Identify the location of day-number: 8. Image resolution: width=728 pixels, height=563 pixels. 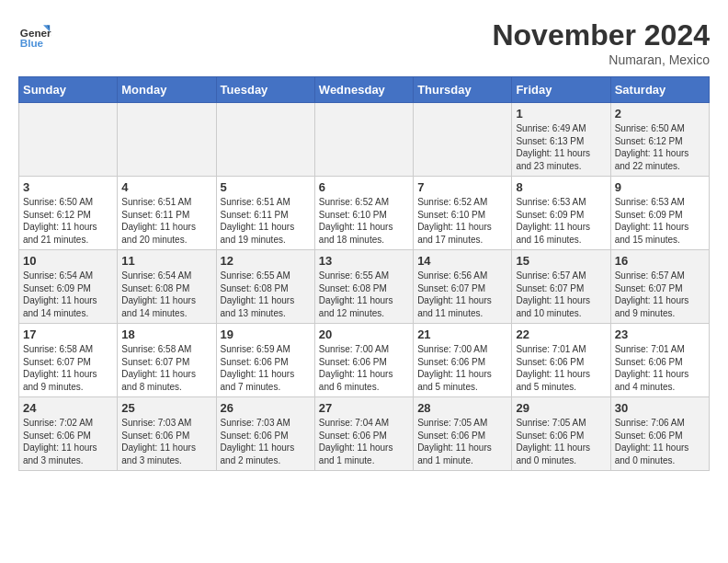
(561, 188).